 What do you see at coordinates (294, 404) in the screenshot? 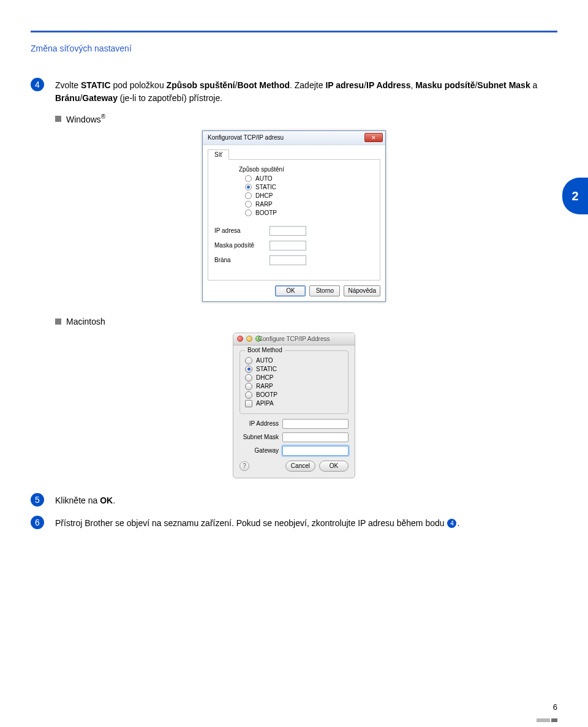
I see `checkbox-apipa: APIPA` at bounding box center [294, 404].